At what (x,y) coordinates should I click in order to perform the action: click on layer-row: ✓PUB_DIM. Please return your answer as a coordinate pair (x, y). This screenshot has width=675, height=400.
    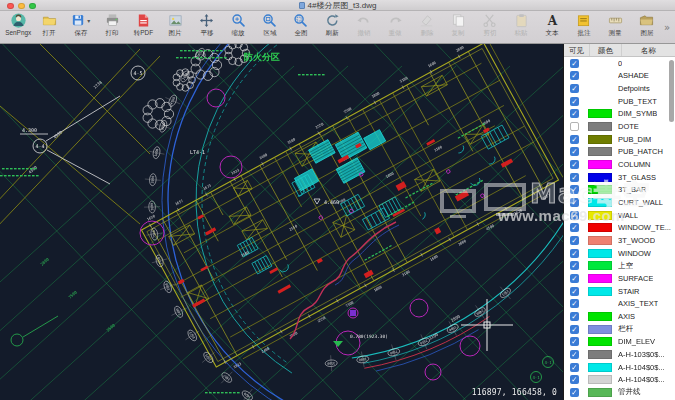
    Looking at the image, I should click on (620, 140).